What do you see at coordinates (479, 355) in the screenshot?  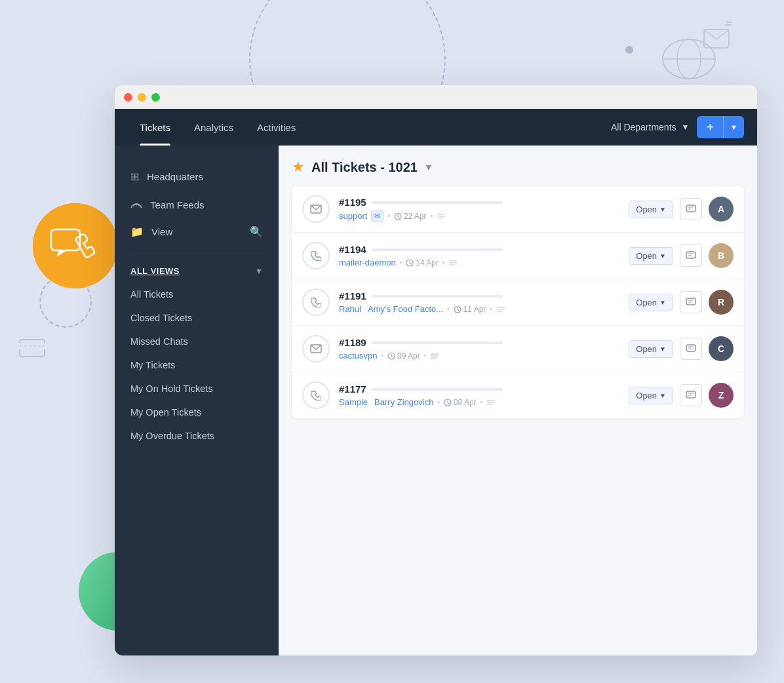 I see `ticket-meta: cactusvpn • 09 Apr •` at bounding box center [479, 355].